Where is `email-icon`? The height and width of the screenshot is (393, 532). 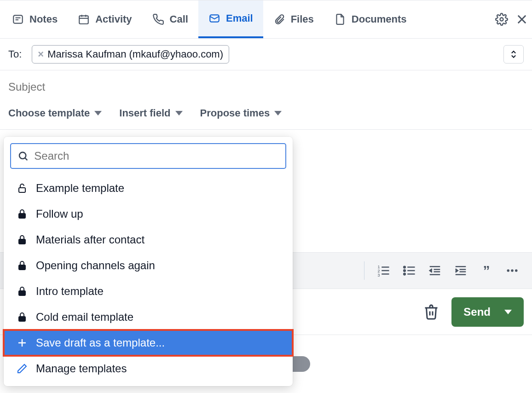 email-icon is located at coordinates (214, 18).